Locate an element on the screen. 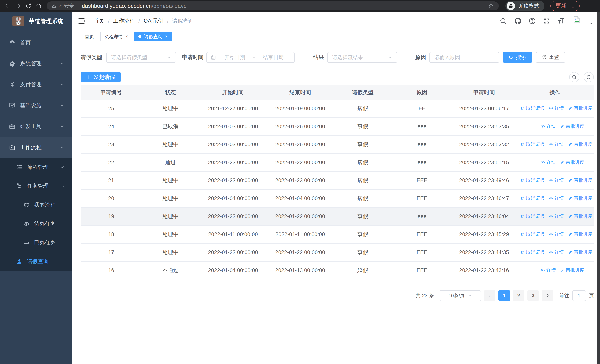 This screenshot has height=364, width=600. tab-home: 首页 is located at coordinates (89, 37).